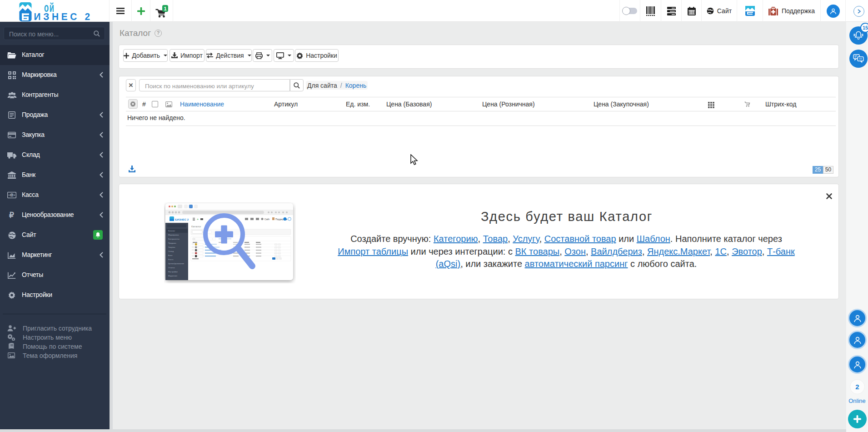 This screenshot has height=432, width=868. I want to click on svg-text: Контрагенты, so click(174, 239).